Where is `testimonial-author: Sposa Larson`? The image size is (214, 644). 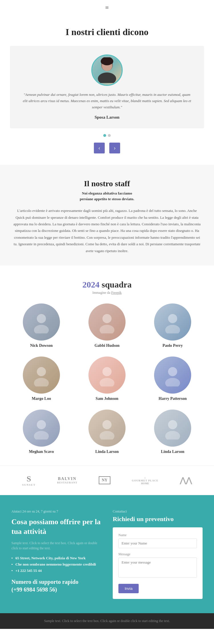
testimonial-author: Sposa Larson is located at coordinates (107, 118).